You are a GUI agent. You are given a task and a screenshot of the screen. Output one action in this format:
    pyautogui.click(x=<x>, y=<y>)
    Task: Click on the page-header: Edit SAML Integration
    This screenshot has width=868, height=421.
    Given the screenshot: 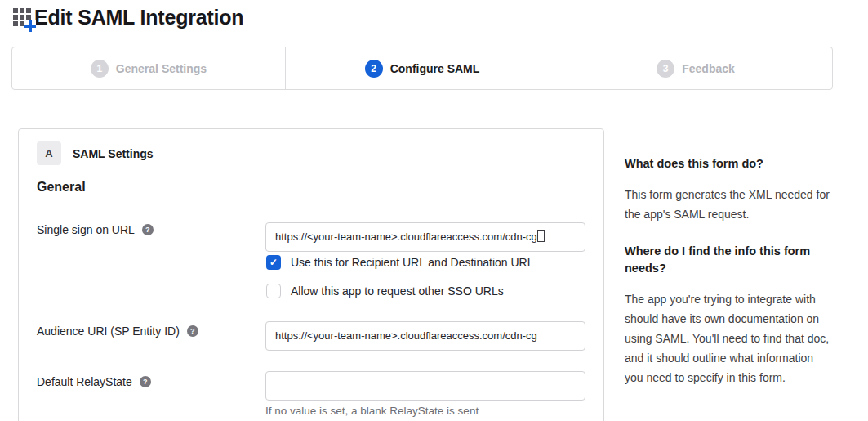 What is the action you would take?
    pyautogui.click(x=128, y=18)
    